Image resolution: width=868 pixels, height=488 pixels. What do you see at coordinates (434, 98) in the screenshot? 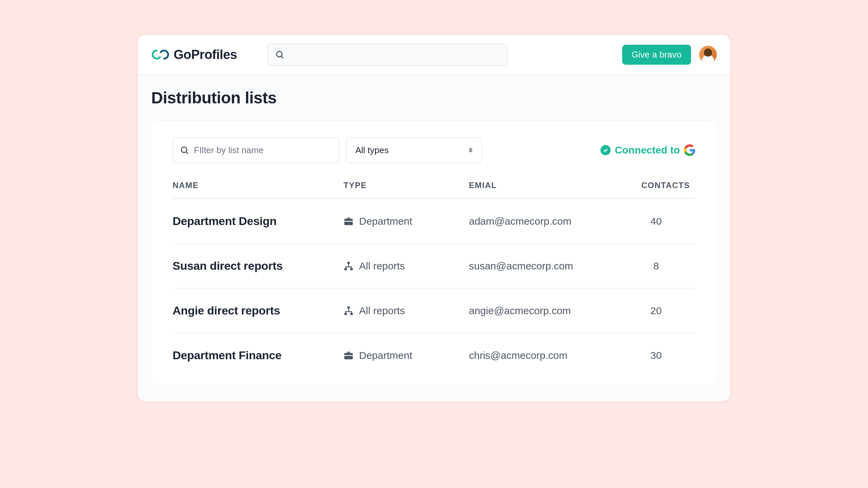
I see `page-title: Distribution lists` at bounding box center [434, 98].